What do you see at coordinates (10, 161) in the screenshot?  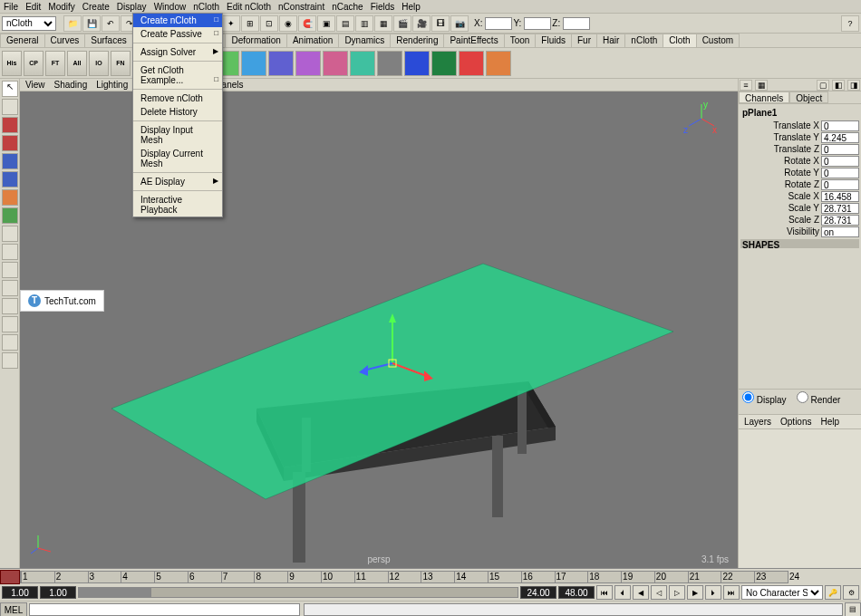 I see `scale-tool` at bounding box center [10, 161].